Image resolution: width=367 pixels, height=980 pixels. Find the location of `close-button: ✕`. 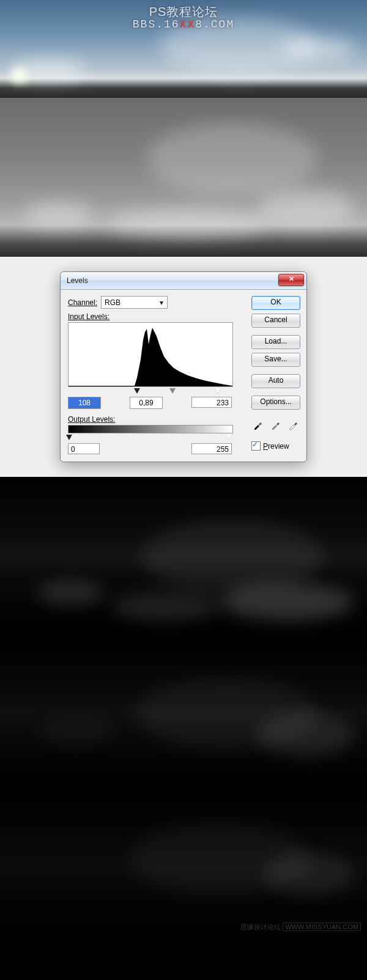

close-button: ✕ is located at coordinates (291, 280).